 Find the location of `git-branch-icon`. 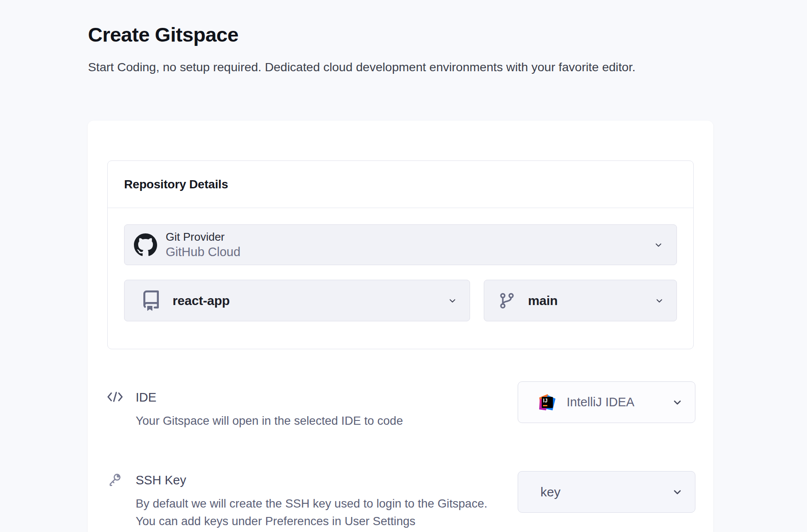

git-branch-icon is located at coordinates (507, 301).